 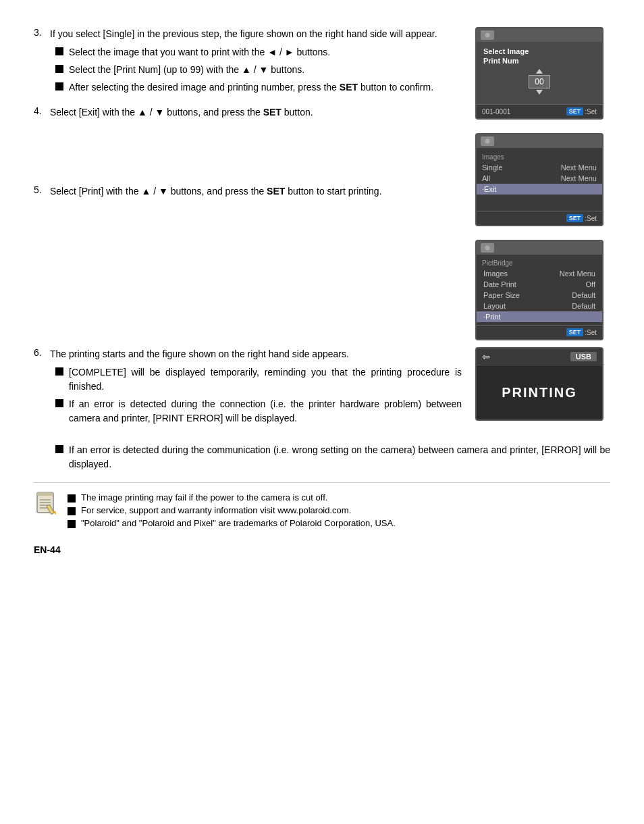 What do you see at coordinates (539, 295) in the screenshot?
I see `pb-papersize: Paper Size Default` at bounding box center [539, 295].